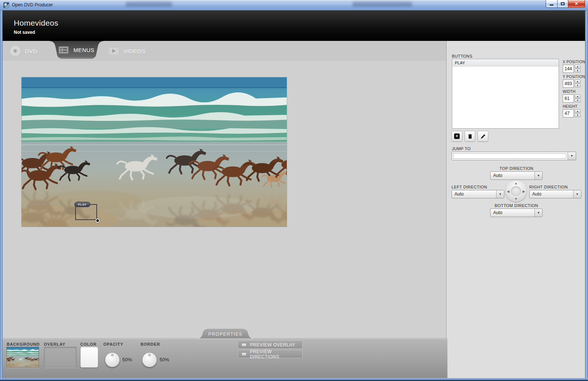 The width and height of the screenshot is (588, 381). I want to click on menu-button-play: PLAY, so click(86, 212).